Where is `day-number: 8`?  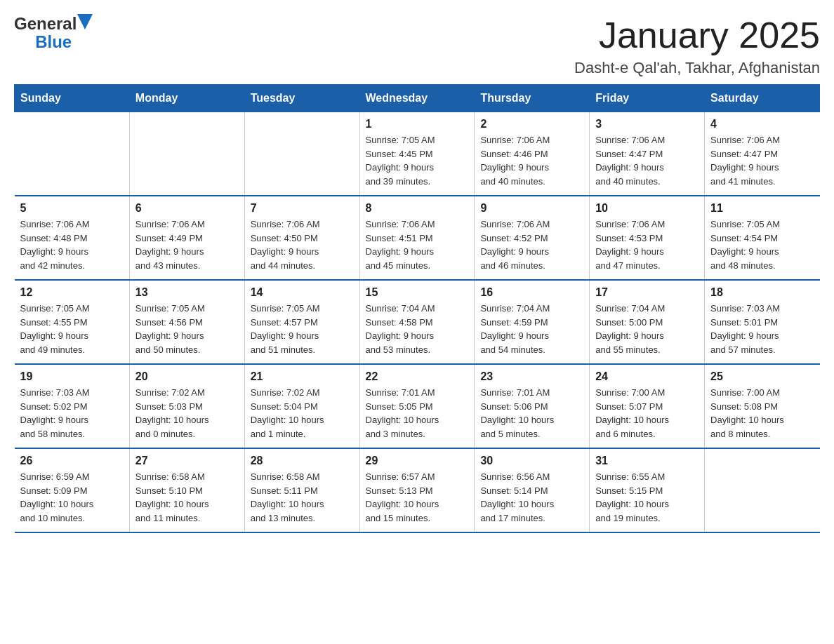
day-number: 8 is located at coordinates (417, 208).